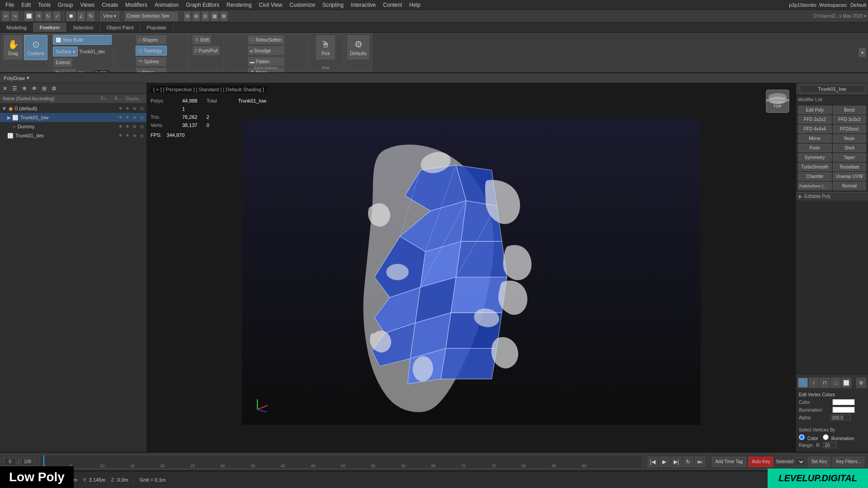  What do you see at coordinates (266, 51) in the screenshot?
I see `smudge-btn: ⌀ Smudge` at bounding box center [266, 51].